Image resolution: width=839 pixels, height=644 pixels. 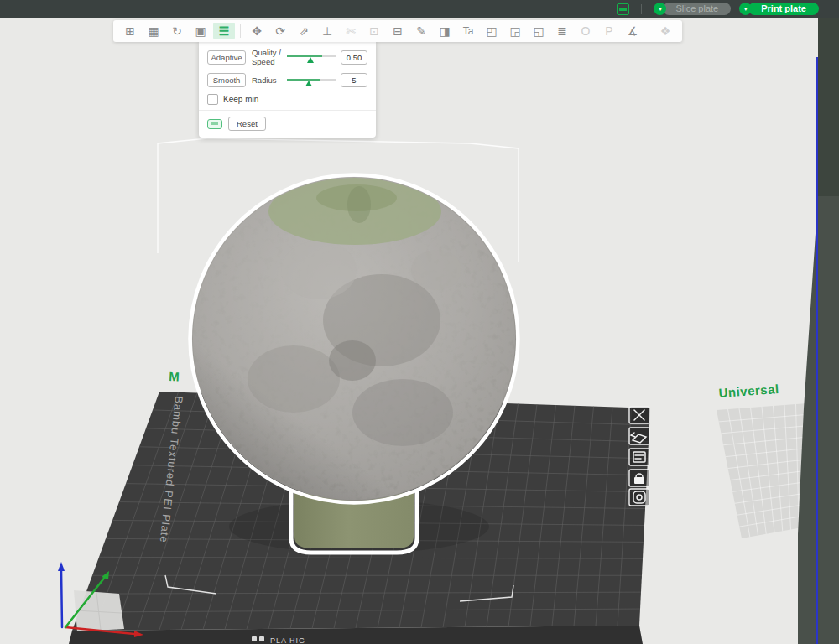 I want to click on plate1-name-label: M, so click(x=175, y=377).